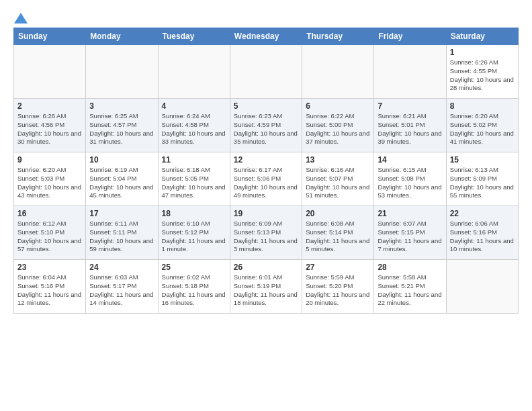  What do you see at coordinates (482, 75) in the screenshot?
I see `day-info: Sunrise: 6:26 AM Sunset: 4:55 PM Dayligh…` at bounding box center [482, 75].